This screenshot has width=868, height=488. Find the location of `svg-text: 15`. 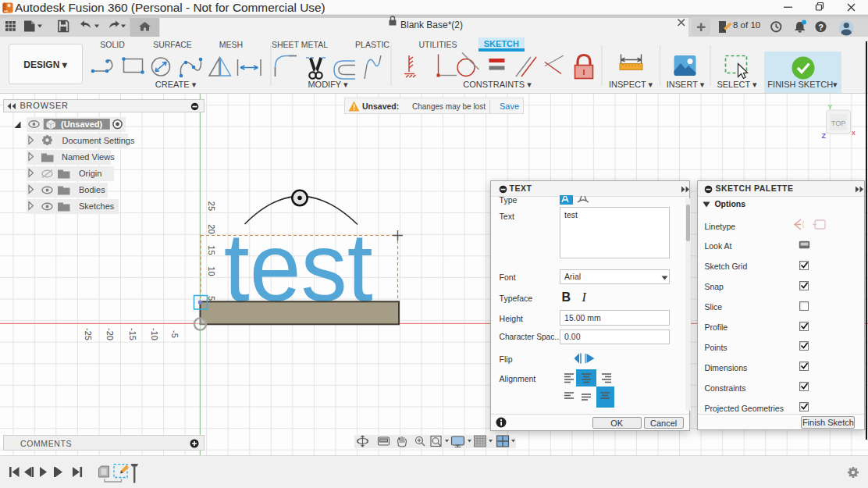

svg-text: 15 is located at coordinates (212, 250).